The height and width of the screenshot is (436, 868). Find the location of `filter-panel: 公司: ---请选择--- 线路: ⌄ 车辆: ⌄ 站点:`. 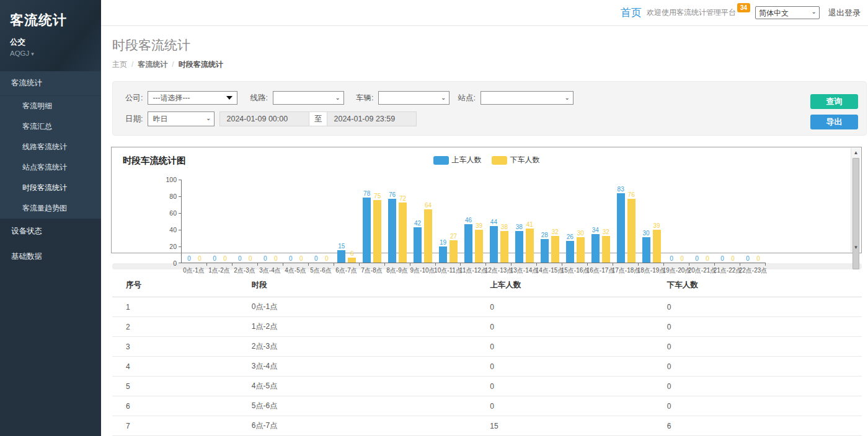

filter-panel: 公司: ---请选择--- 线路: ⌄ 车辆: ⌄ 站点: is located at coordinates (490, 108).